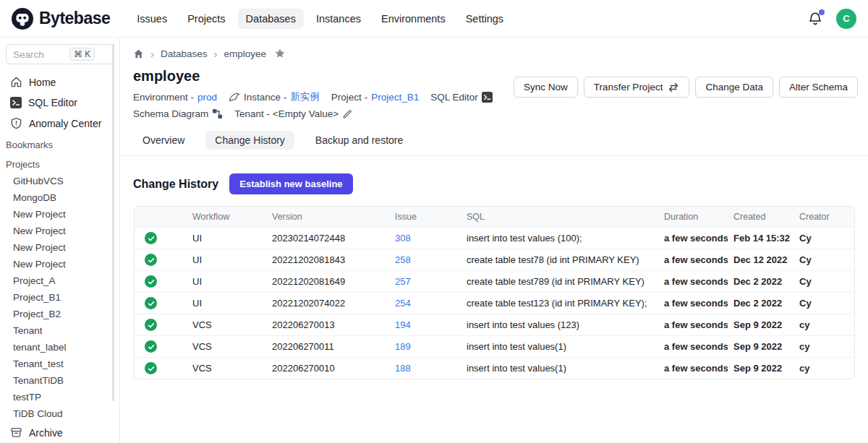 This screenshot has width=868, height=443. What do you see at coordinates (59, 123) in the screenshot?
I see `sidebar-item-anomaly-center: Anomaly Center` at bounding box center [59, 123].